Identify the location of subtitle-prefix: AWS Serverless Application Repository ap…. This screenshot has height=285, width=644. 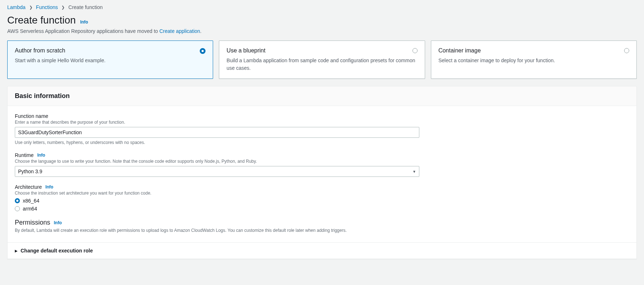
(83, 31).